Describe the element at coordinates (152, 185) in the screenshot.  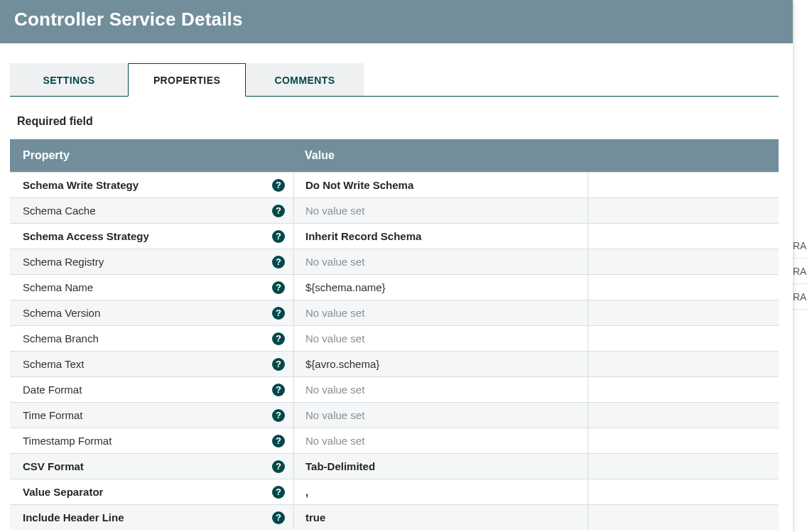
I see `property-name-cell: Schema Write Strategy?` at that location.